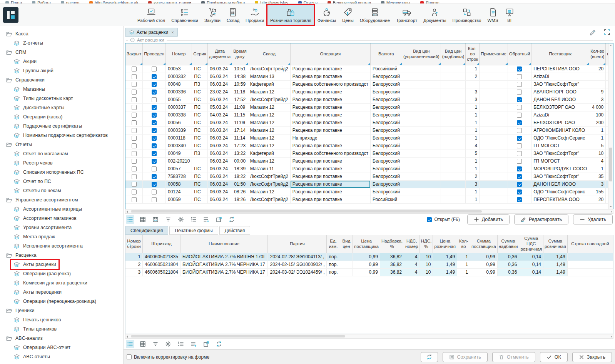 This screenshot has height=364, width=615. What do you see at coordinates (200, 153) in the screenshot?
I see `cell-series: ПЗ` at bounding box center [200, 153].